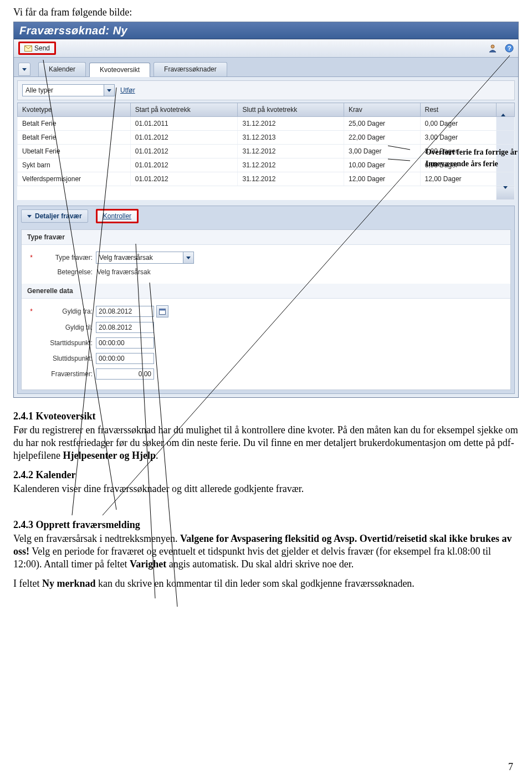 This screenshot has width=532, height=784. Describe the element at coordinates (109, 455) in the screenshot. I see `p241b: Hjelpesenter og Hjelp` at that location.